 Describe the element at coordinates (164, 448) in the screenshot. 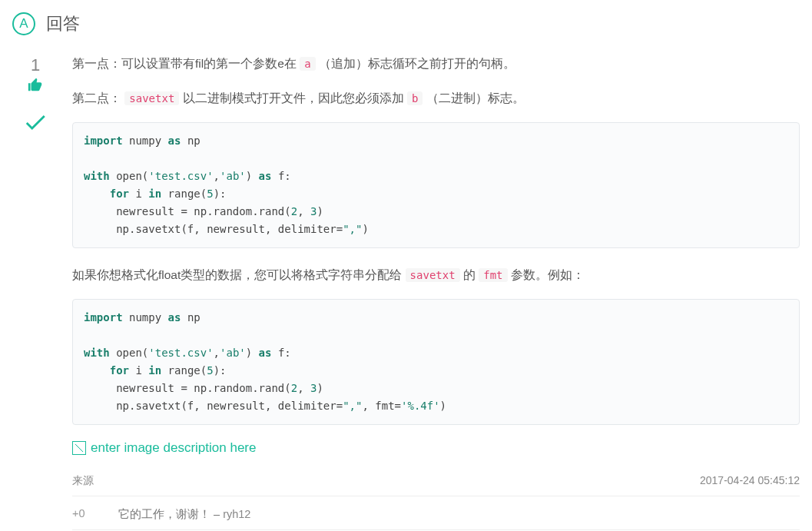

I see `image-link: enter image description here` at that location.